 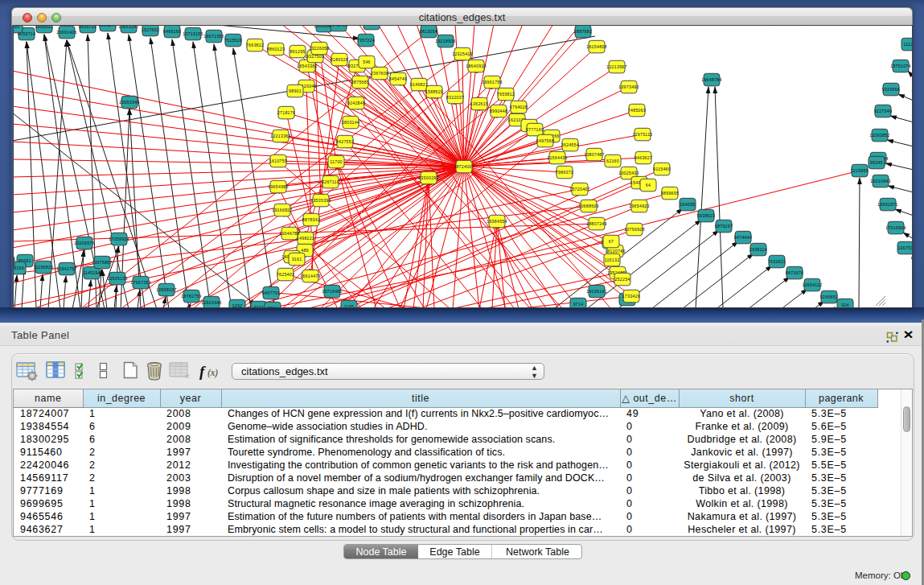 What do you see at coordinates (16, 27) in the screenshot?
I see `svg-text: 1695` at bounding box center [16, 27].